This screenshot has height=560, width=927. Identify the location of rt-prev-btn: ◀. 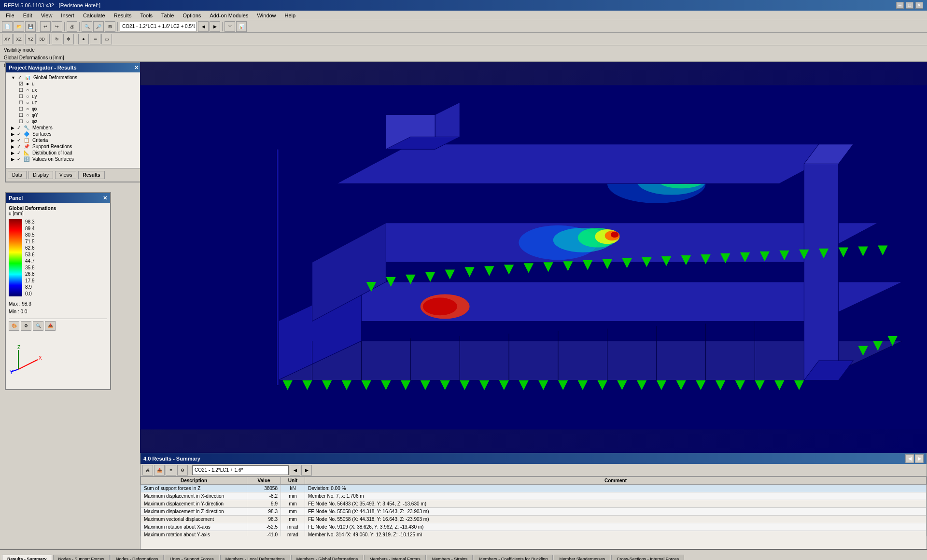
(295, 470).